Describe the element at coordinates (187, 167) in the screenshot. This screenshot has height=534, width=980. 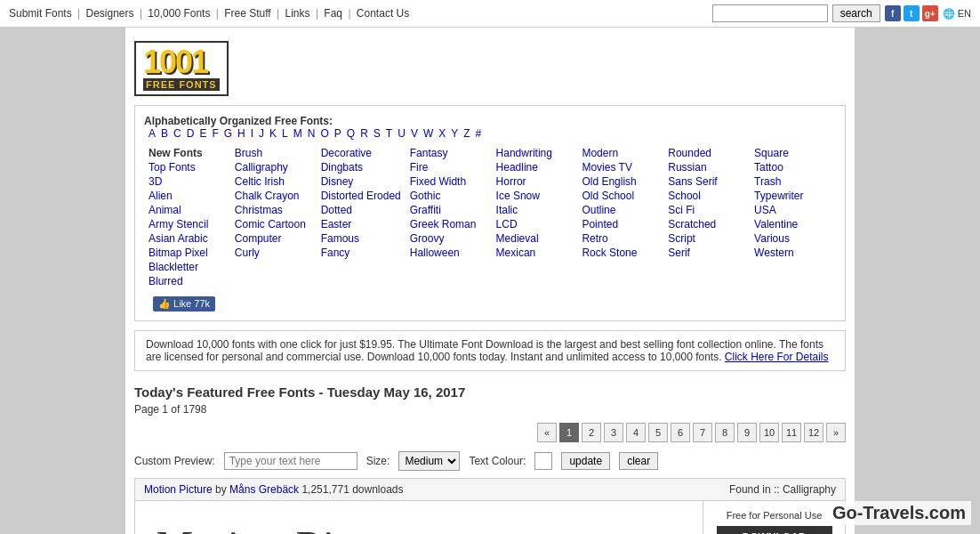
I see `cat-top-fonts: Top Fonts` at that location.